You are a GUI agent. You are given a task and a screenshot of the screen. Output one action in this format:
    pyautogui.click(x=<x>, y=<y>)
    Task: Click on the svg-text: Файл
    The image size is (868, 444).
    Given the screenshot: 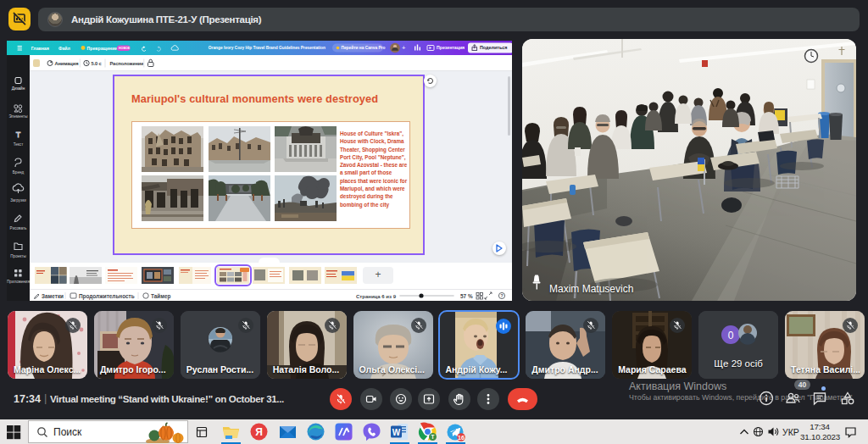 What is the action you would take?
    pyautogui.click(x=64, y=48)
    